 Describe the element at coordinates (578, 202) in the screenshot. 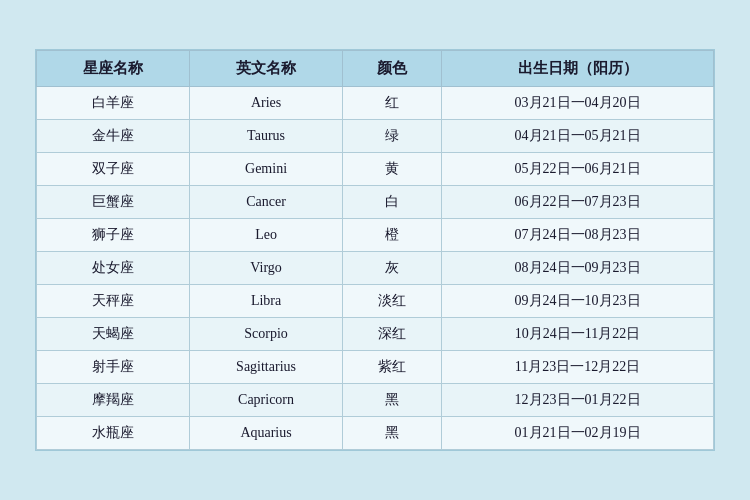

I see `cell-3-3: 06月22日一07月23日` at that location.